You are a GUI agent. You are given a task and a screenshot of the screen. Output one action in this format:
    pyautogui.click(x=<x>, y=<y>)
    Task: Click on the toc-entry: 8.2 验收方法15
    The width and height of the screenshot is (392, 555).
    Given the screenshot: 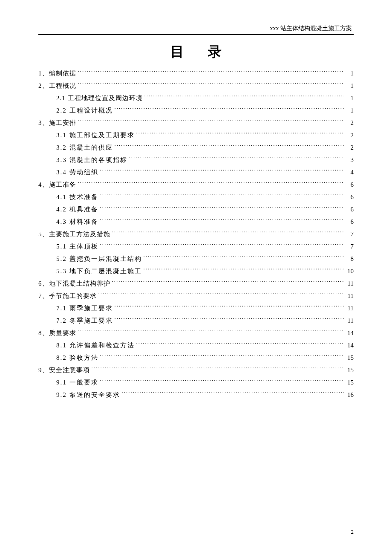 What is the action you would take?
    pyautogui.click(x=196, y=358)
    